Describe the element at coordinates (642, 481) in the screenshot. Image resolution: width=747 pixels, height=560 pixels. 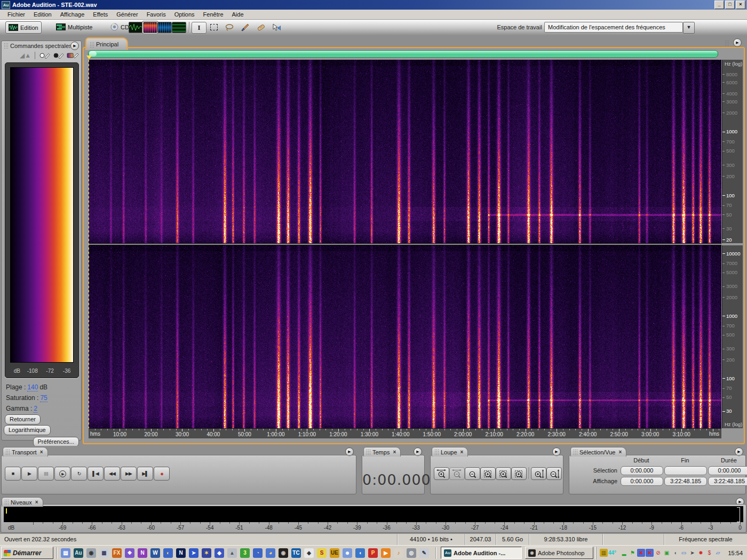
I see `view-start-field: 0:00.000` at that location.